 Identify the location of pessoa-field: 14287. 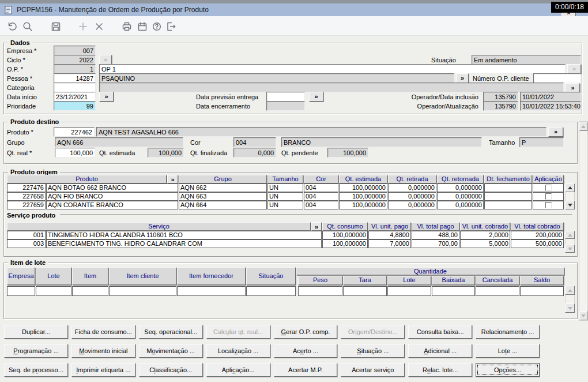
(75, 78).